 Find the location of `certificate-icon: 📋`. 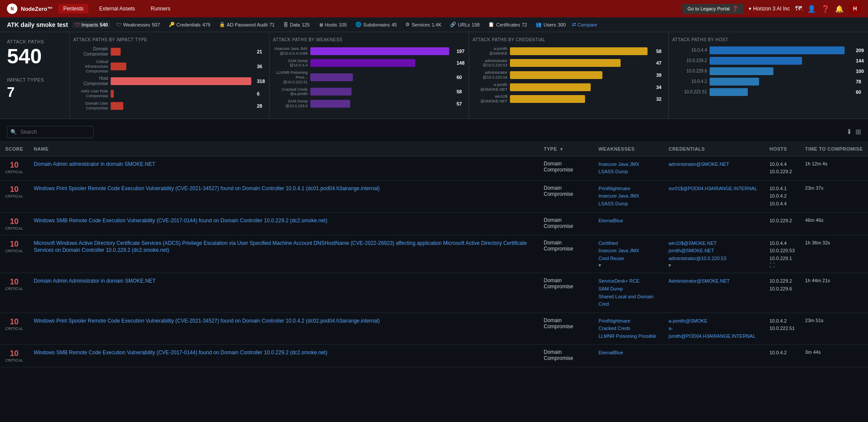

certificate-icon: 📋 is located at coordinates (491, 24).